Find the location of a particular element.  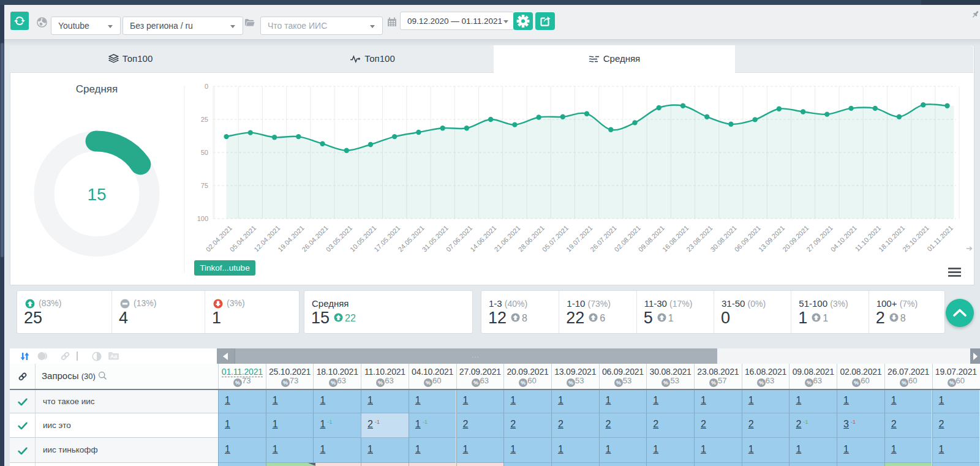

svg-text: Tinkof...utube is located at coordinates (224, 268).